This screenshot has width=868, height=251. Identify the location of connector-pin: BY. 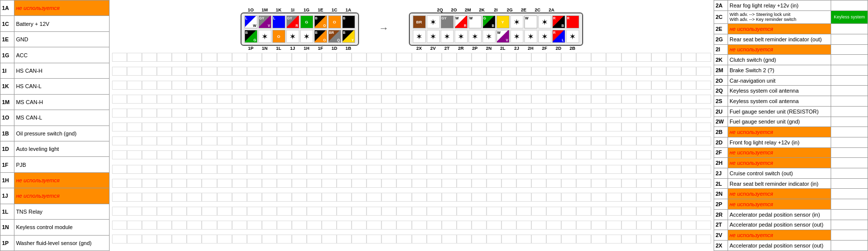
(349, 36).